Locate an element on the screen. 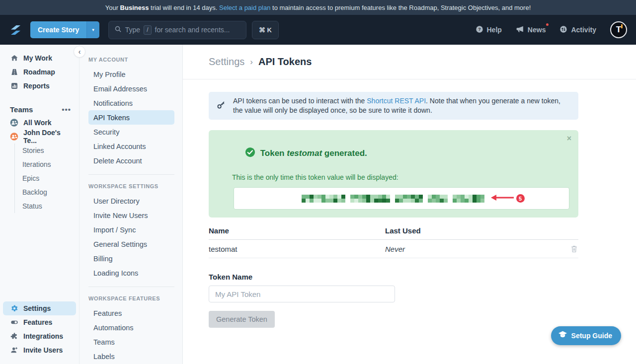 The height and width of the screenshot is (364, 636). settings-nav-item-user-directory: User Directory is located at coordinates (131, 201).